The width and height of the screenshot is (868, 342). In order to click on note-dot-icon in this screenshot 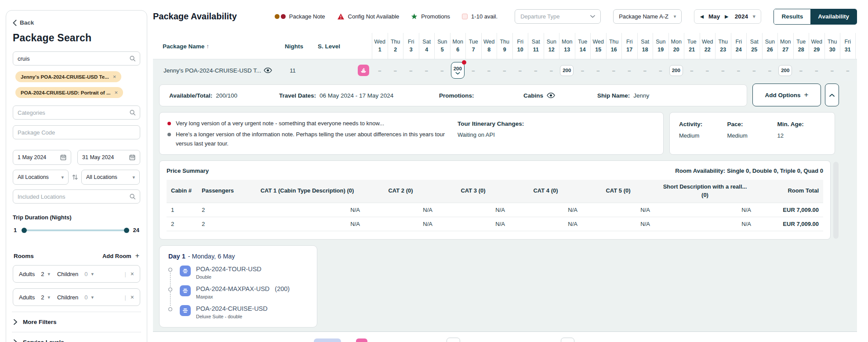, I will do `click(464, 62)`.